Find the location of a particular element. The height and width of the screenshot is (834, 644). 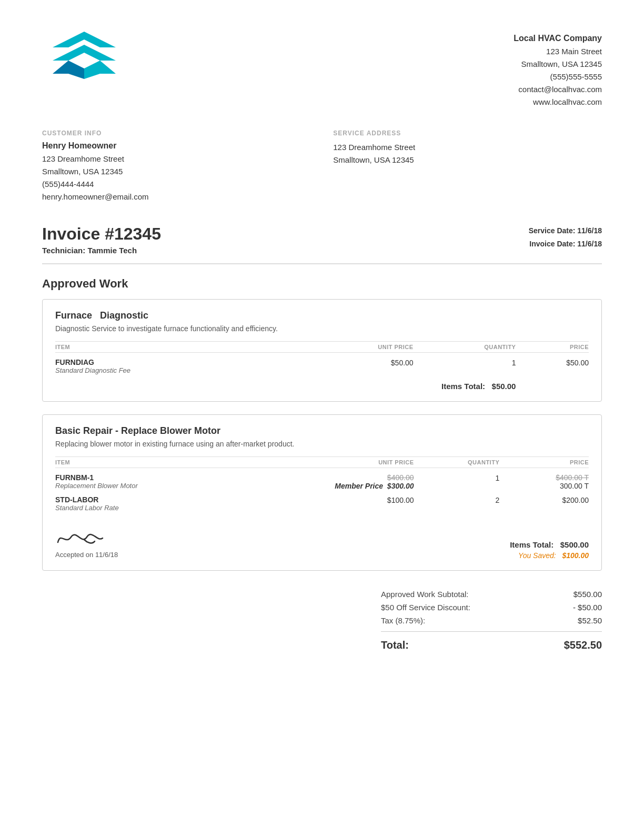

item-code: FURNDIAG is located at coordinates (177, 362).